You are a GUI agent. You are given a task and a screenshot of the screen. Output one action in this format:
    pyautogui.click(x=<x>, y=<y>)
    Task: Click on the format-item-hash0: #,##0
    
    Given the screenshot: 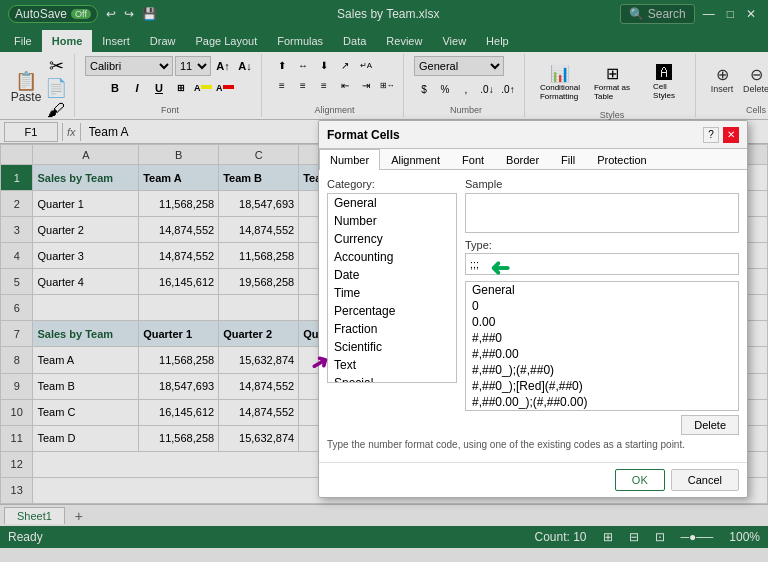 What is the action you would take?
    pyautogui.click(x=602, y=338)
    